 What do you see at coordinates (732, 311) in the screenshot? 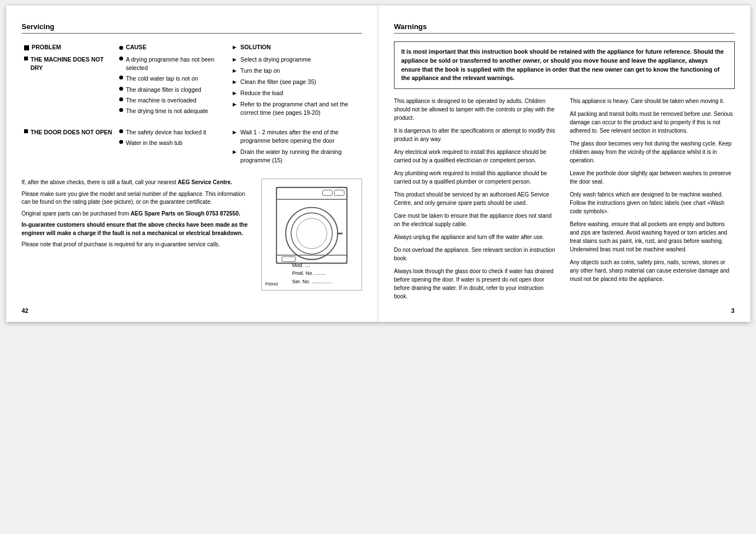
I see `right-page-number: 3` at bounding box center [732, 311].